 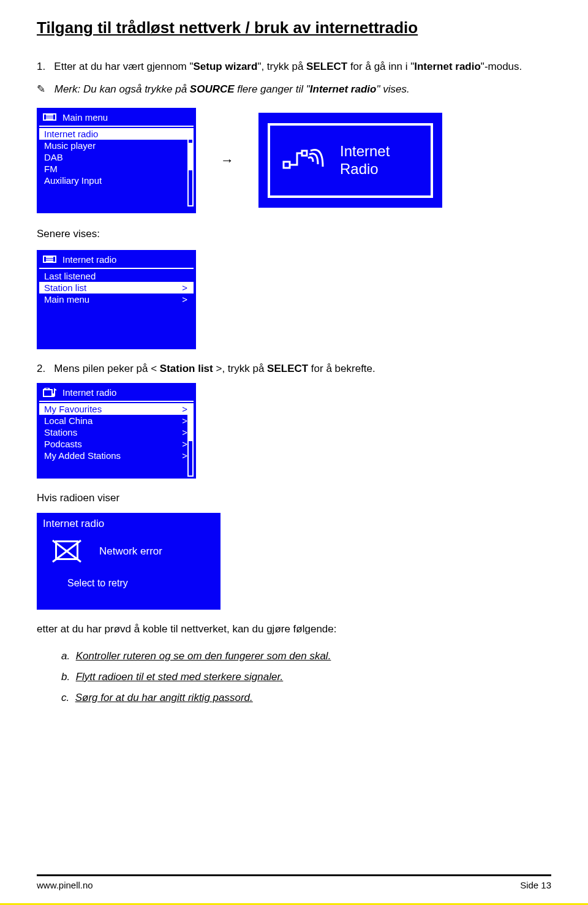 What do you see at coordinates (288, 369) in the screenshot?
I see `step2-select: SELECT` at bounding box center [288, 369].